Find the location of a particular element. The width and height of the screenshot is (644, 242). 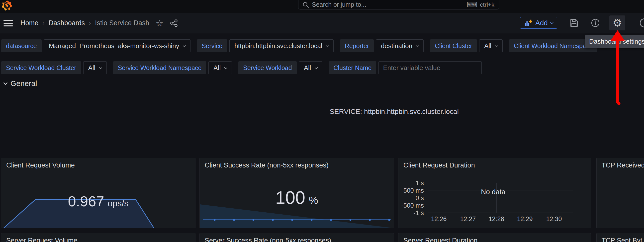

panel-title: Server Success Rate (non-5xx responses) is located at coordinates (268, 240).